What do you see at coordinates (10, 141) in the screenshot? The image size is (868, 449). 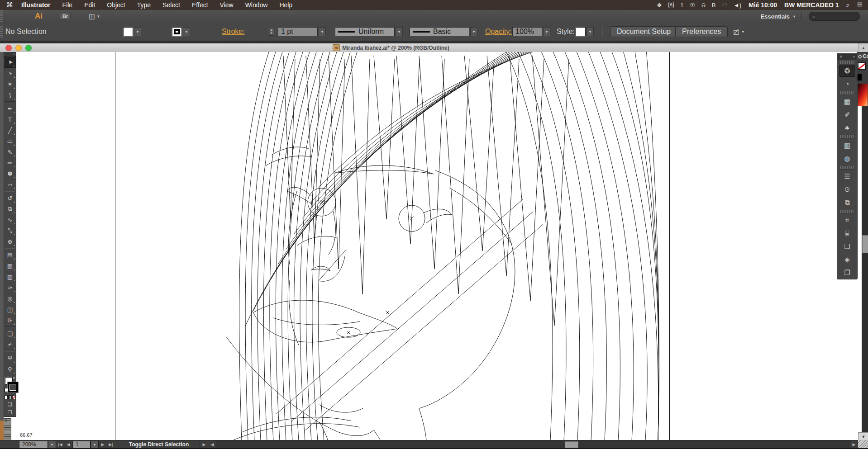 I see `rectangle-tool: ▭` at bounding box center [10, 141].